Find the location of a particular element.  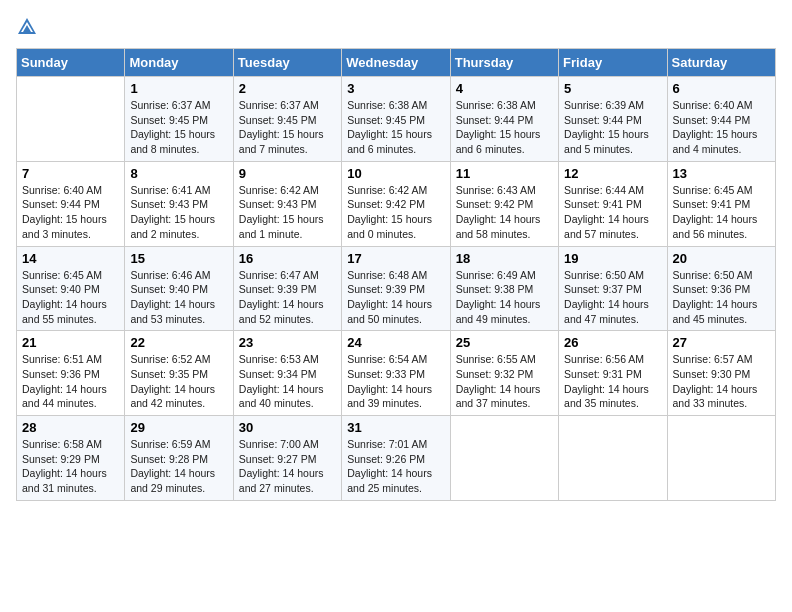

day-info: Sunrise: 6:53 AM Sunset: 9:34 PM Dayligh… is located at coordinates (288, 382).